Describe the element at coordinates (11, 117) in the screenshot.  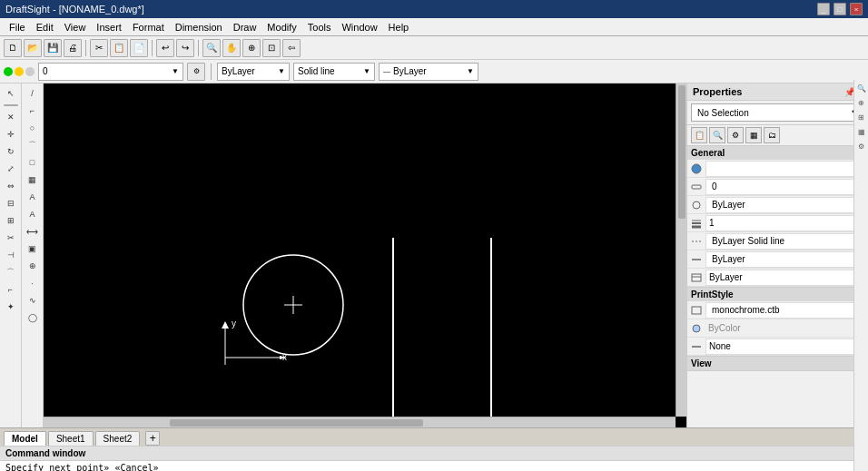
I see `erase-button: ✕` at that location.